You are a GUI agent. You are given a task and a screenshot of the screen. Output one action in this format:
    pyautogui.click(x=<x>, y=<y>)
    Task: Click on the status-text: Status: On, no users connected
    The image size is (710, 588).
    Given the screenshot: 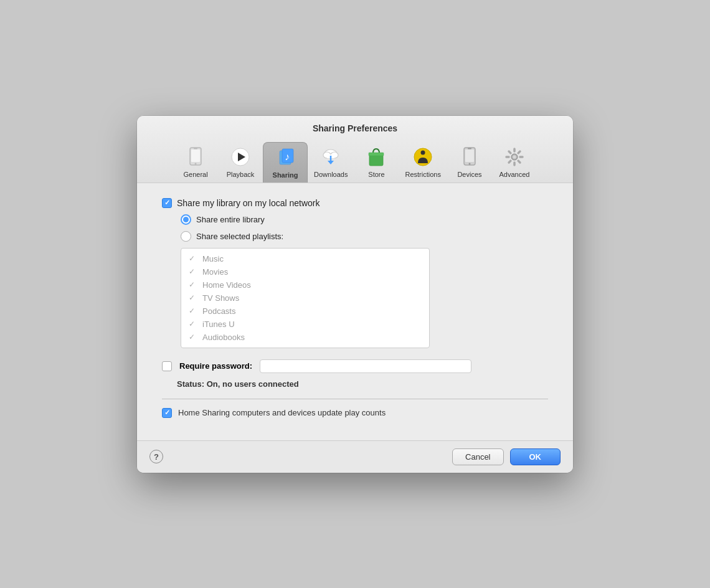 What is the action you would take?
    pyautogui.click(x=362, y=384)
    